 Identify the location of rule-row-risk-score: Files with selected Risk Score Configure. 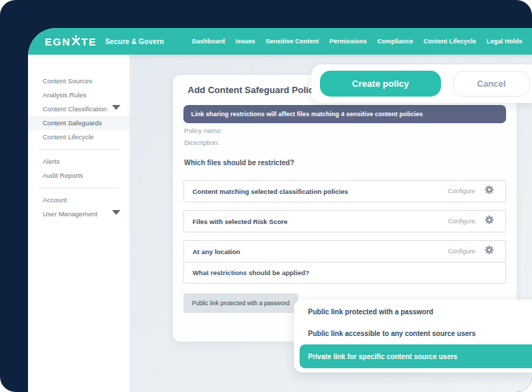
(344, 221).